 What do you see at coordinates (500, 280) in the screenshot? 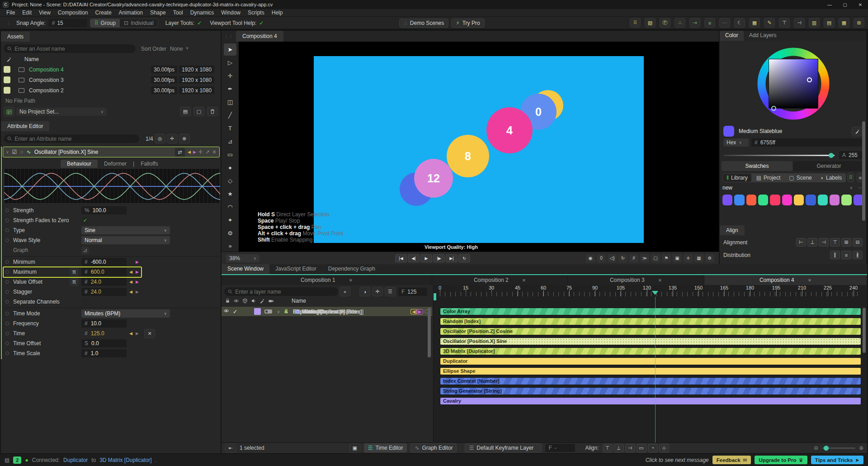
I see `tab-composition-2: Composition 2✕` at bounding box center [500, 280].